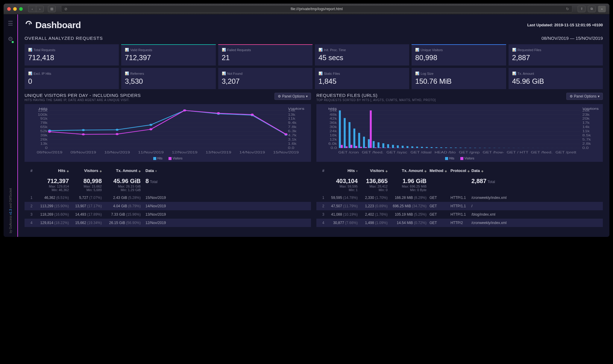 This screenshot has width=613, height=364. I want to click on overview-title: OVERALL ANALYZED REQUESTS, so click(64, 38).